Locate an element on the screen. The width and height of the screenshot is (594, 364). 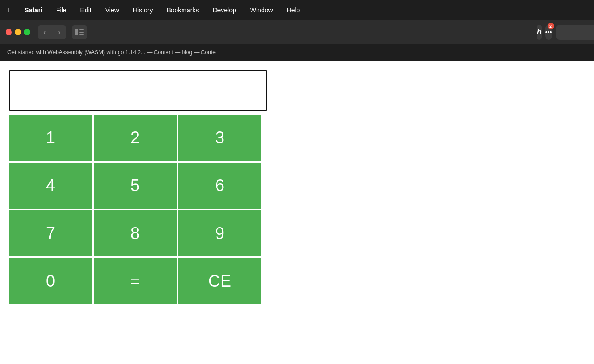
calculator-display is located at coordinates (138, 91).